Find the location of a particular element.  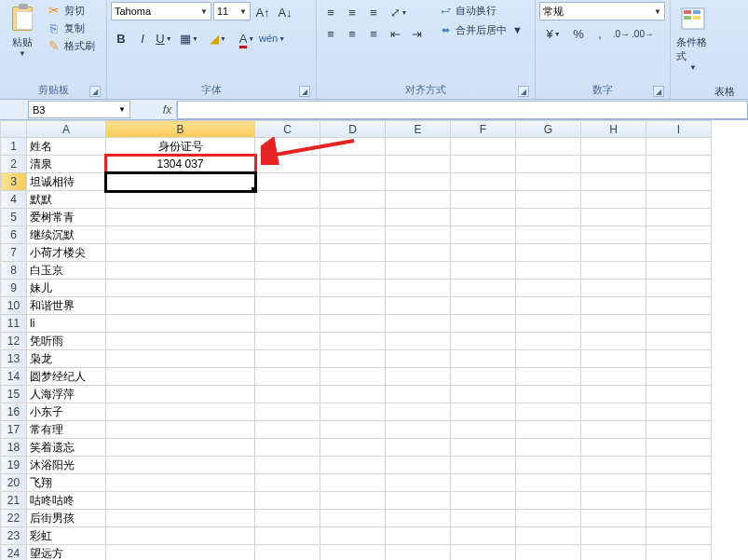

cell-E22 is located at coordinates (418, 518).